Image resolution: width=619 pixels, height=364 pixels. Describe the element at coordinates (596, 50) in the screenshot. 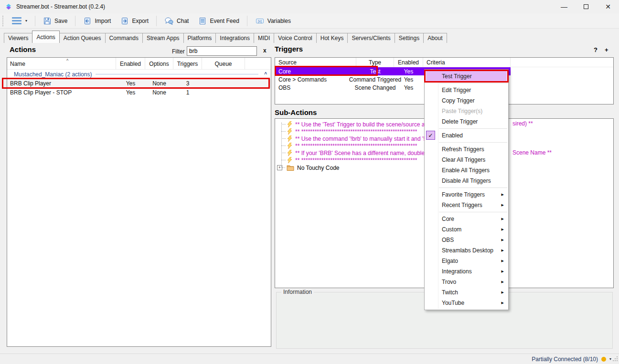

I see `triggers-help-button: ?` at that location.